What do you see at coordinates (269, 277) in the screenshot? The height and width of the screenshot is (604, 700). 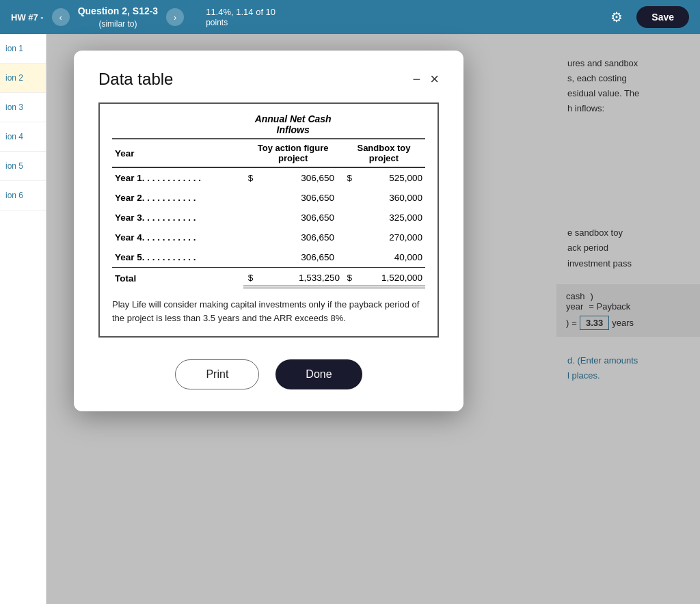 I see `total-row: Total $ 1,533,250 $ 1,520,000` at bounding box center [269, 277].